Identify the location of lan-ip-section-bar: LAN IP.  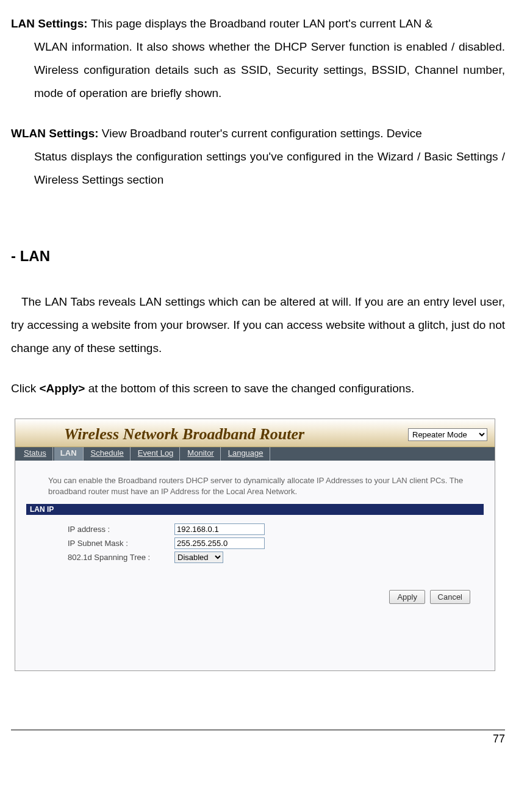
(255, 509).